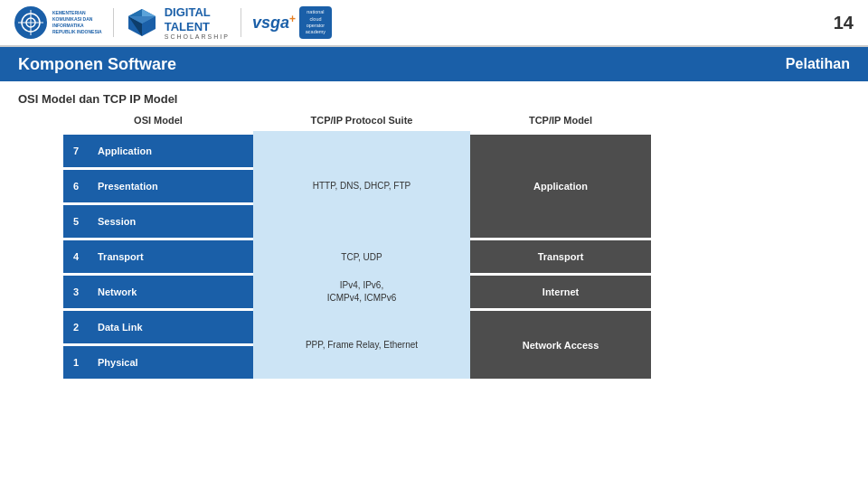  Describe the element at coordinates (817, 64) in the screenshot. I see `title-right: Pelatihan` at that location.